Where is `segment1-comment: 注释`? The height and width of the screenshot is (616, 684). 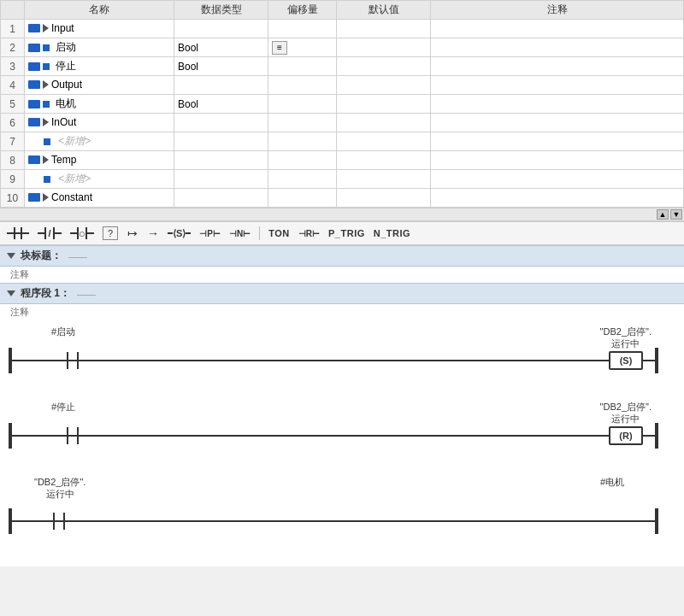 segment1-comment: 注释 is located at coordinates (342, 313).